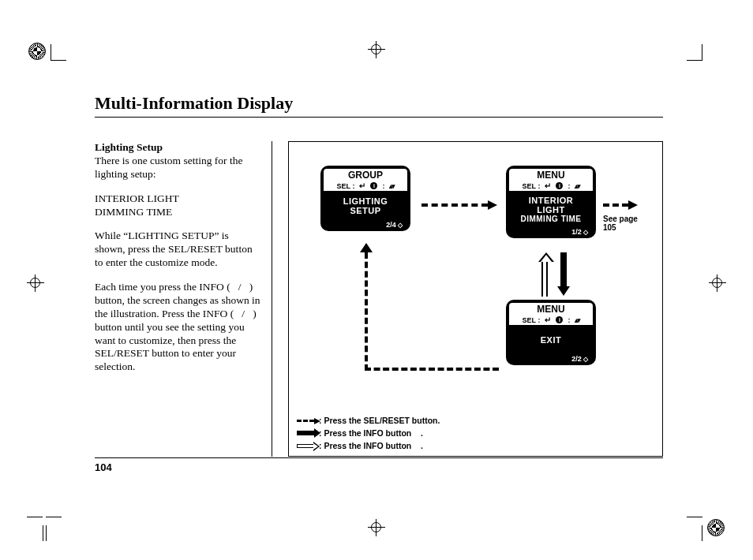 This screenshot has width=753, height=560. Describe the element at coordinates (368, 433) in the screenshot. I see `legend-row-info-solid: : Press the INFO button .` at that location.